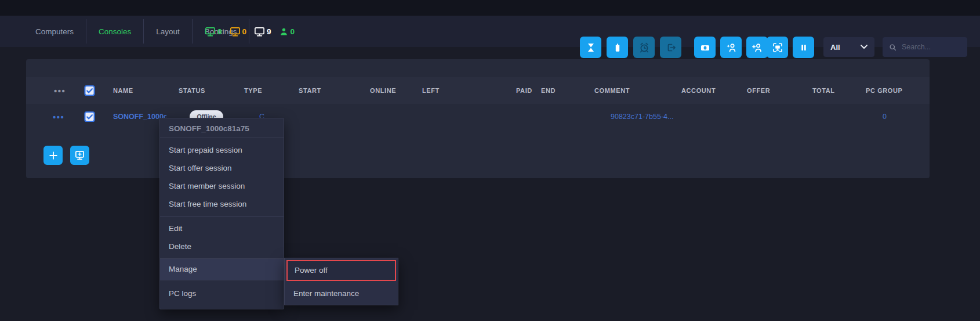 This screenshot has height=321, width=980. I want to click on plus-icon, so click(53, 156).